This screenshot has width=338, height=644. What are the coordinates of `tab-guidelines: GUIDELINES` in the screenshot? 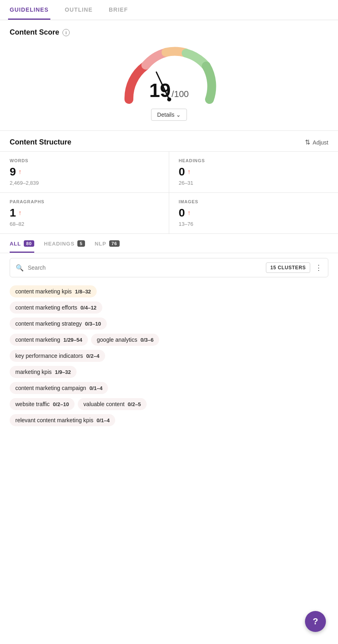 It's located at (29, 10).